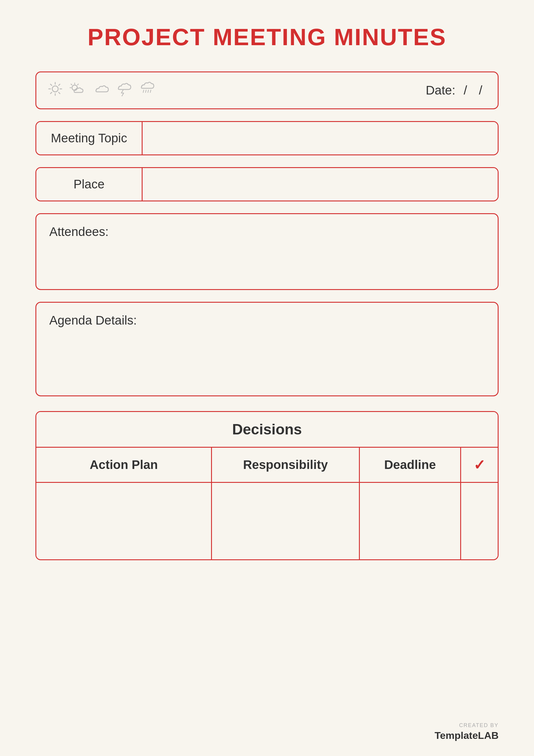  Describe the element at coordinates (124, 465) in the screenshot. I see `col-action-plan-header: Action Plan` at that location.